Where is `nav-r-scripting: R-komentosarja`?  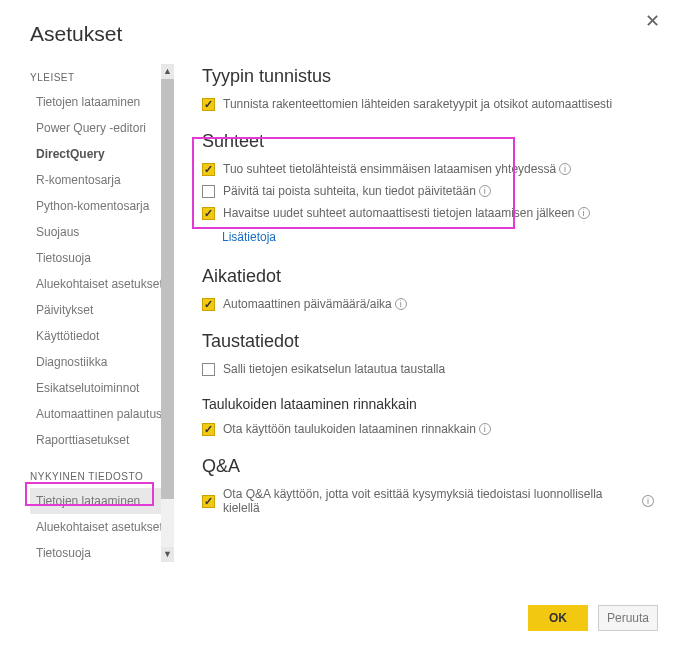 nav-r-scripting: R-komentosarja is located at coordinates (102, 180).